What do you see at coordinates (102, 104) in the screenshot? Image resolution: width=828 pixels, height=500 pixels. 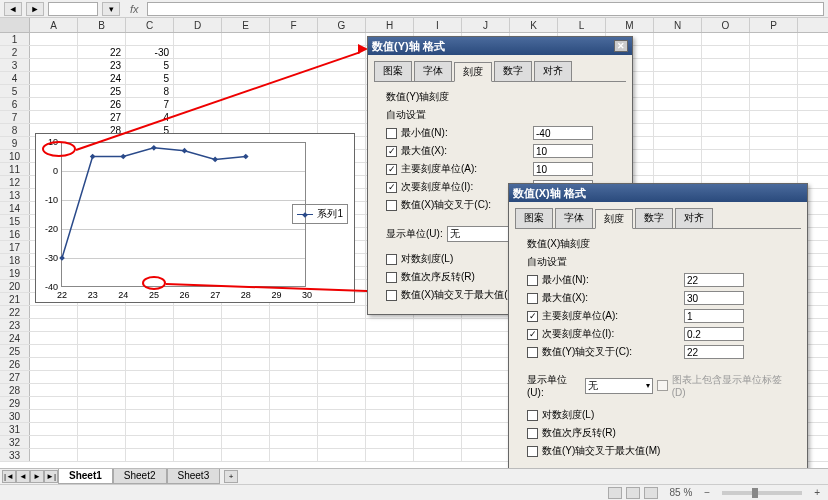 I see `cell: 26` at bounding box center [102, 104].